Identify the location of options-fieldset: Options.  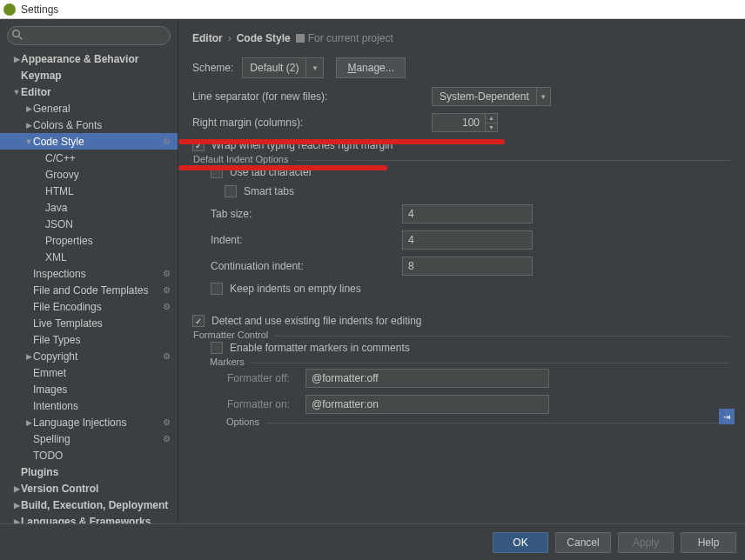
(477, 426).